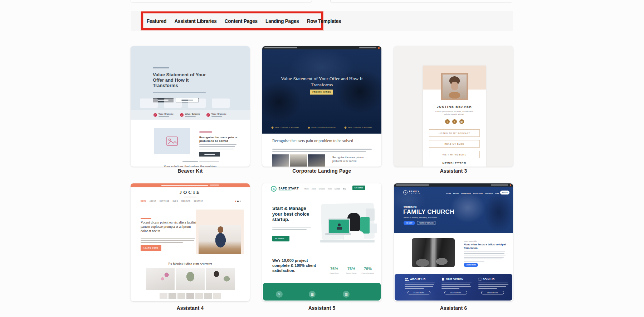 The width and height of the screenshot is (644, 317). I want to click on element: Positive Ratings, so click(351, 273).